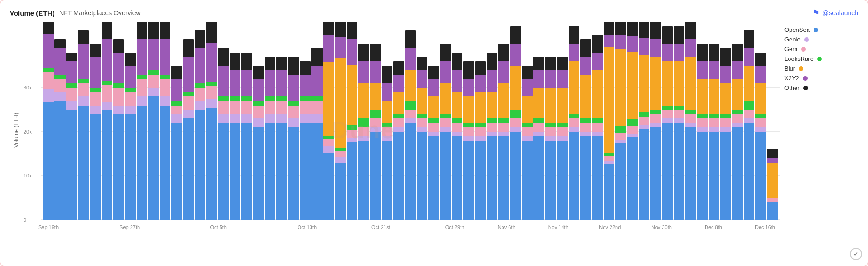 This screenshot has width=868, height=266. What do you see at coordinates (817, 40) in the screenshot?
I see `legend-item-genie: Genie` at bounding box center [817, 40].